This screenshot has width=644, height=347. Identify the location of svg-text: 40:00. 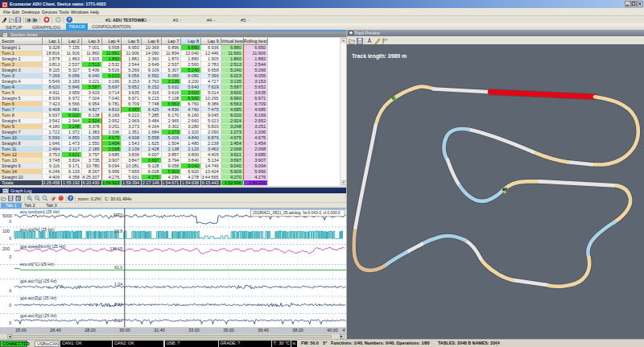
(332, 330).